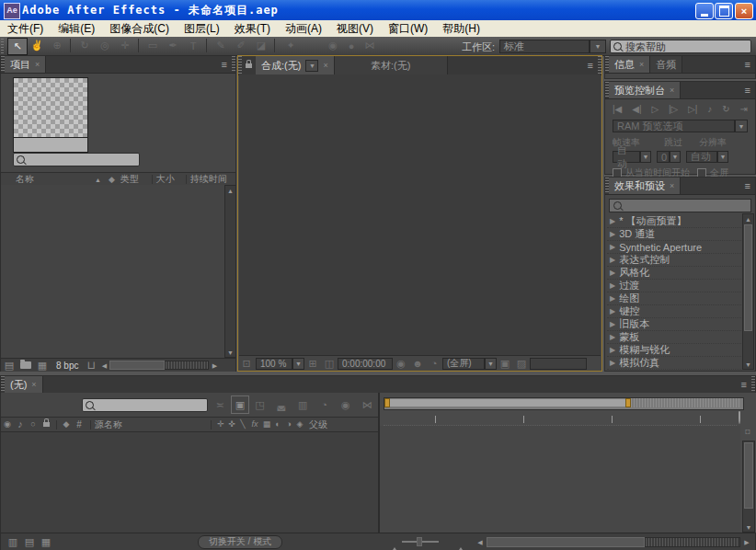 The width and height of the screenshot is (756, 550). What do you see at coordinates (666, 64) in the screenshot?
I see `tab-audio: 音频` at bounding box center [666, 64].